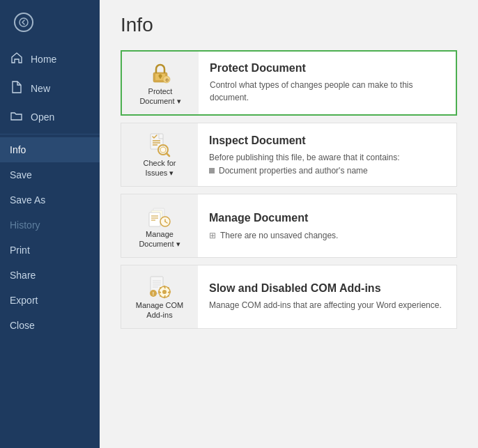  Describe the element at coordinates (50, 325) in the screenshot. I see `sidebar-item-close: Close` at that location.